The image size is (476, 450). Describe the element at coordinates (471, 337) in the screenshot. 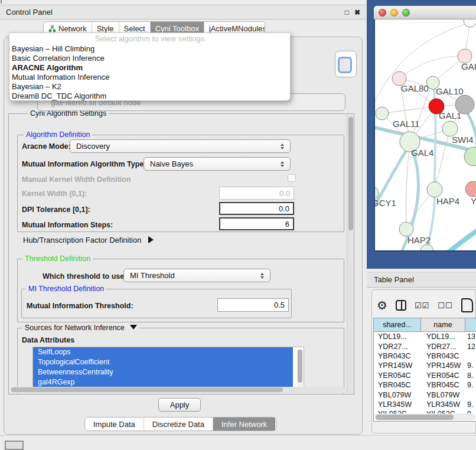

I see `cell: 13` at that location.